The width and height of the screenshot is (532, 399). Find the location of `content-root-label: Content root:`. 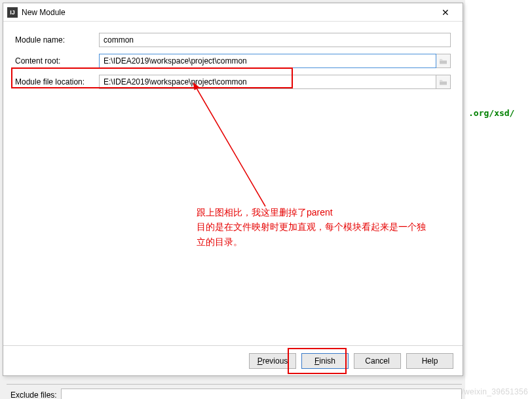

content-root-label: Content root: is located at coordinates (57, 61).